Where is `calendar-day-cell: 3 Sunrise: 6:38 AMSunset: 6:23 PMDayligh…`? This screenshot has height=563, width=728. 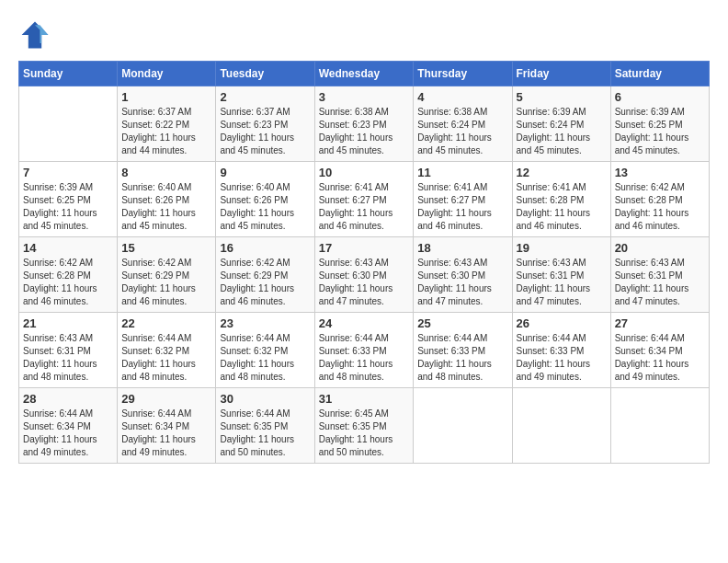 calendar-day-cell: 3 Sunrise: 6:38 AMSunset: 6:23 PMDayligh… is located at coordinates (364, 124).